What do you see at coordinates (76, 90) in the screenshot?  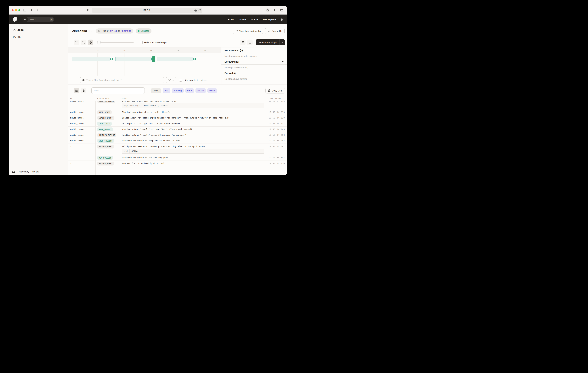 I see `log-list-view-icon` at bounding box center [76, 90].